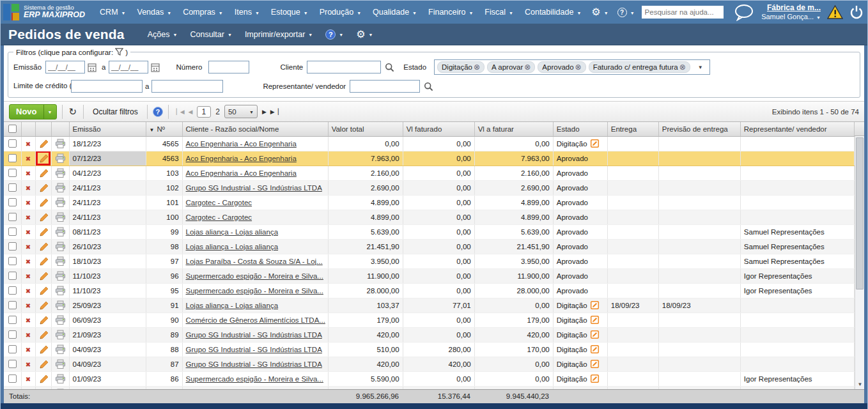  What do you see at coordinates (860, 385) in the screenshot?
I see `scroll-down-button: ▼` at bounding box center [860, 385].